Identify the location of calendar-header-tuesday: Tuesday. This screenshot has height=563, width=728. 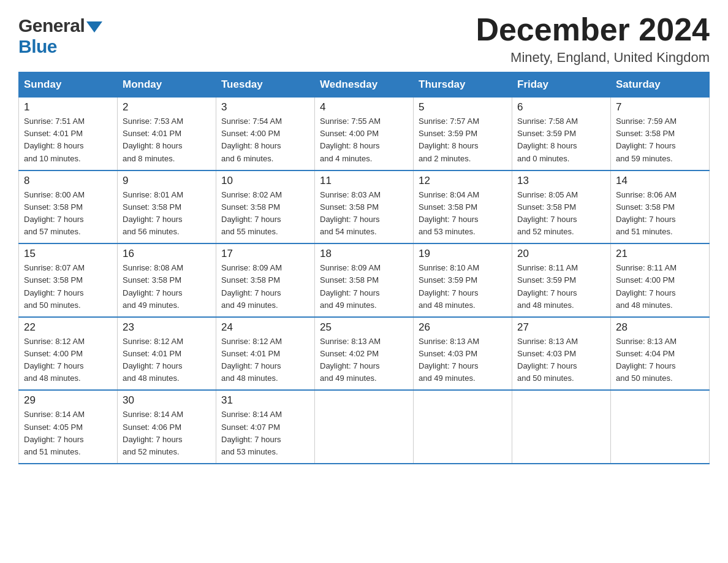
(266, 85).